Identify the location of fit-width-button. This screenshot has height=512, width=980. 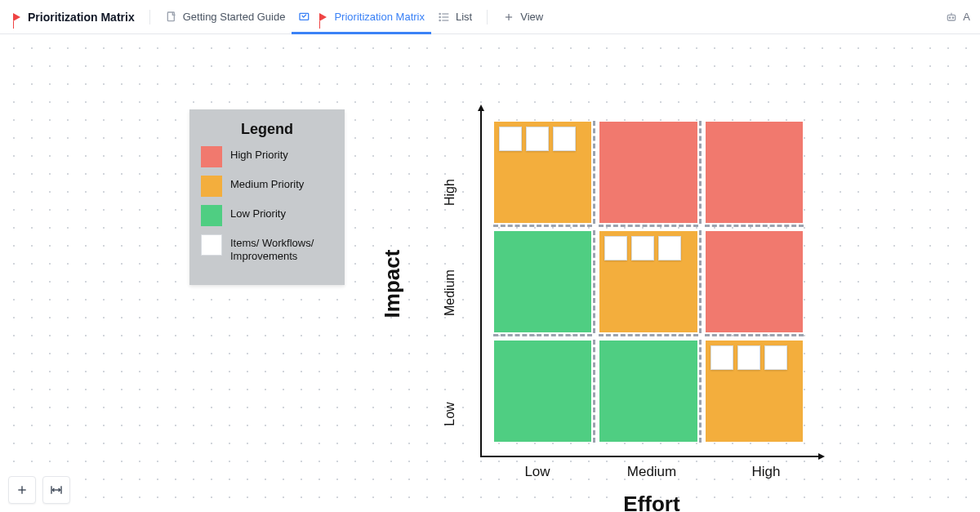
(56, 490).